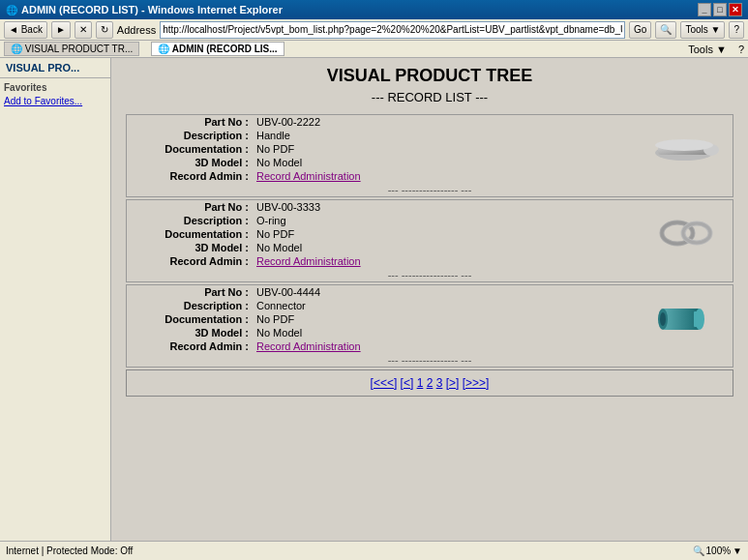 This screenshot has width=748, height=560. What do you see at coordinates (164, 48) in the screenshot?
I see `tab-admin-icon: 🌐` at bounding box center [164, 48].